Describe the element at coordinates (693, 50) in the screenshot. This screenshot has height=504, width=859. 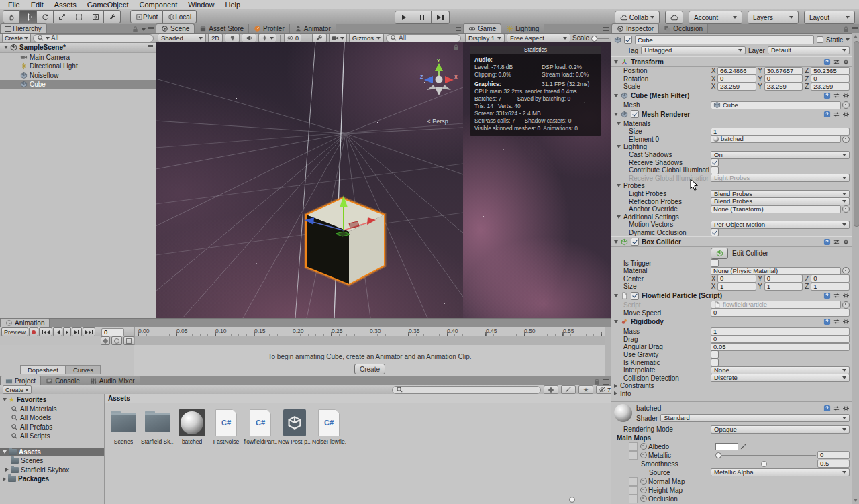
I see `tag-dropdown: Untagged` at that location.